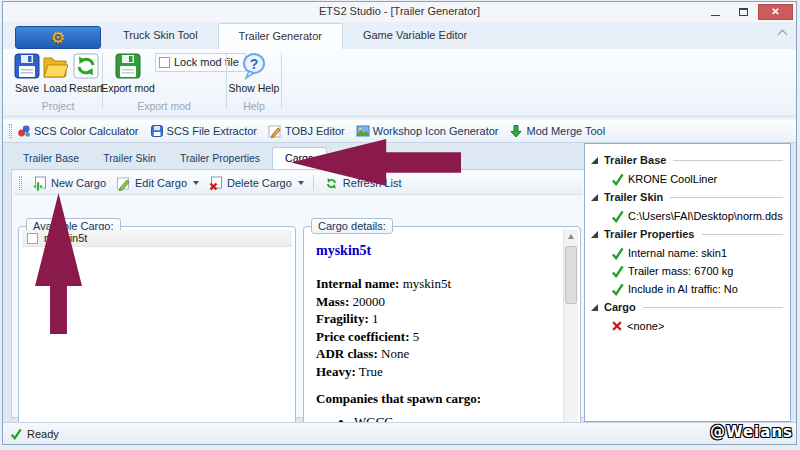 The width and height of the screenshot is (800, 450). What do you see at coordinates (128, 66) in the screenshot?
I see `export-floppy-icon` at bounding box center [128, 66].